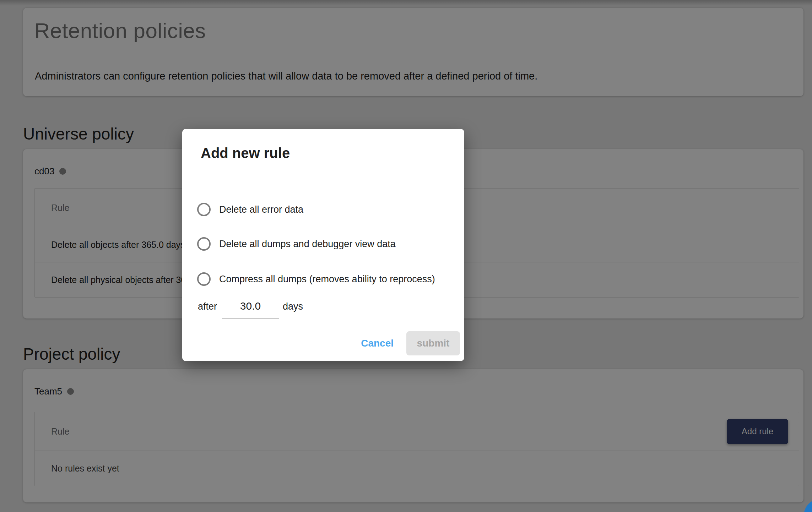 The image size is (812, 512). I want to click on after-label: after, so click(207, 307).